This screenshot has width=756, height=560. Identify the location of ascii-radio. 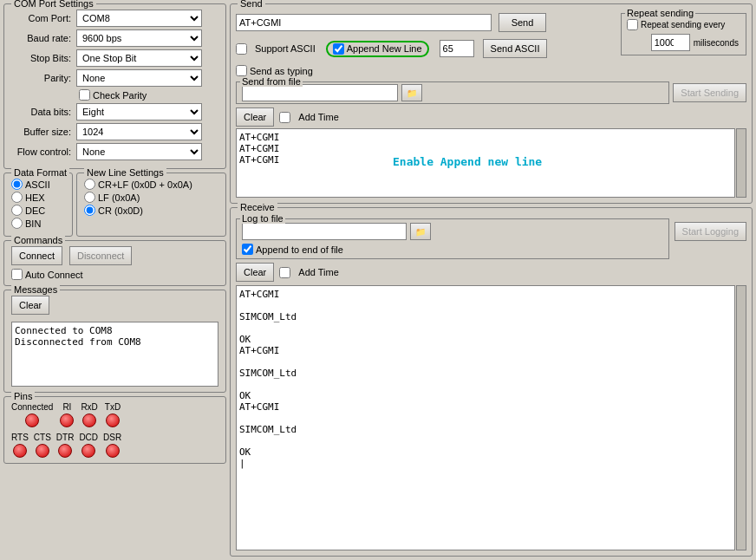
(17, 184).